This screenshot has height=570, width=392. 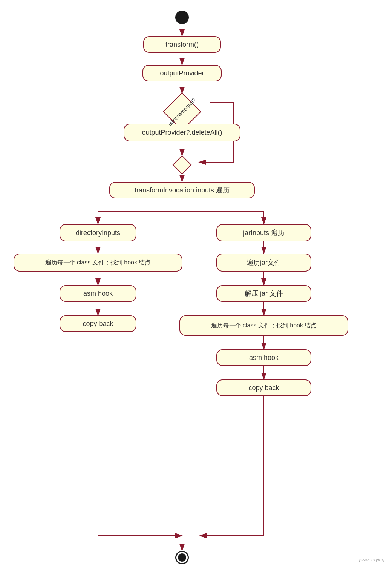 I want to click on end-node-inner, so click(x=182, y=558).